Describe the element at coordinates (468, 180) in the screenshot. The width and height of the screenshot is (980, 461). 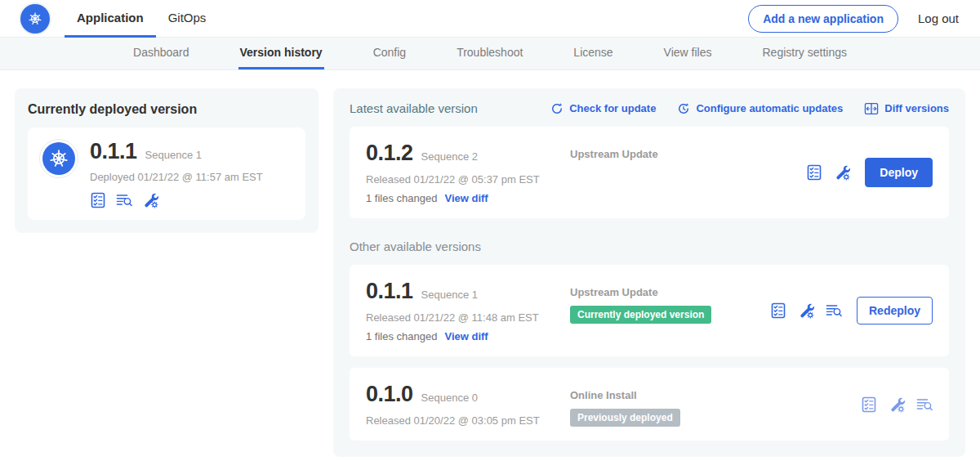
I see `released-timestamp: Released 01/21/22 @ 05:37 pm EST` at that location.